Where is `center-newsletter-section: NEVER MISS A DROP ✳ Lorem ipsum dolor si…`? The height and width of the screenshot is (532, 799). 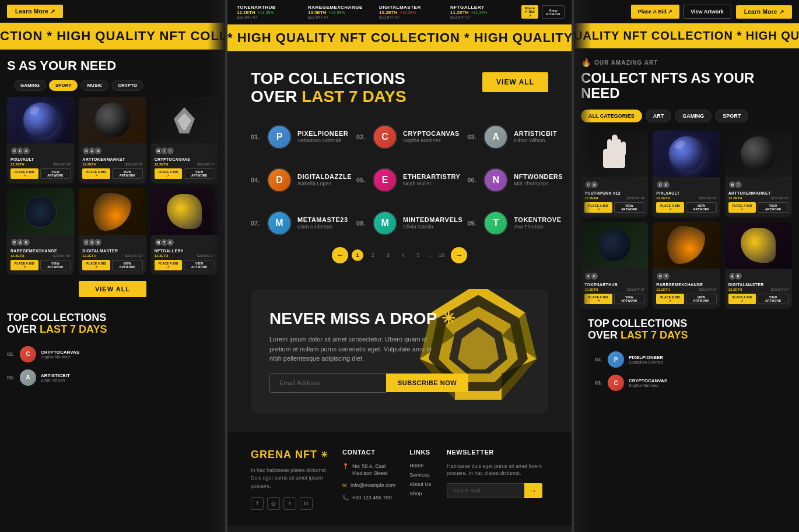 center-newsletter-section: NEVER MISS A DROP ✳ Lorem ipsum dolor si… is located at coordinates (400, 351).